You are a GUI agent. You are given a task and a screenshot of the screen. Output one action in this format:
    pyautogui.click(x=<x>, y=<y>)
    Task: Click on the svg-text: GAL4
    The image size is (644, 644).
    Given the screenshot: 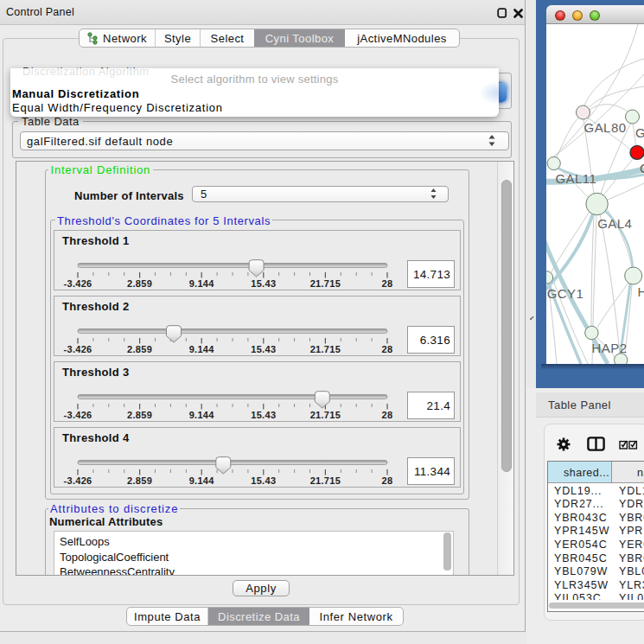 What is the action you would take?
    pyautogui.click(x=615, y=223)
    